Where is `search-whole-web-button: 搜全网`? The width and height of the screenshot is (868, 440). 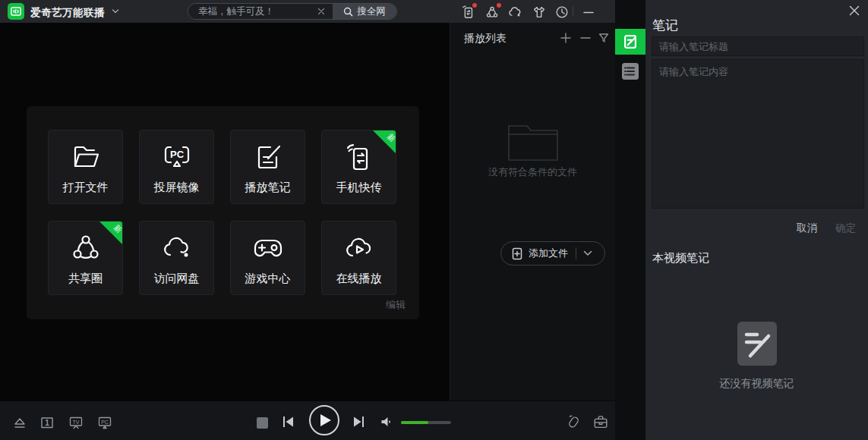 search-whole-web-button: 搜全网 is located at coordinates (365, 11).